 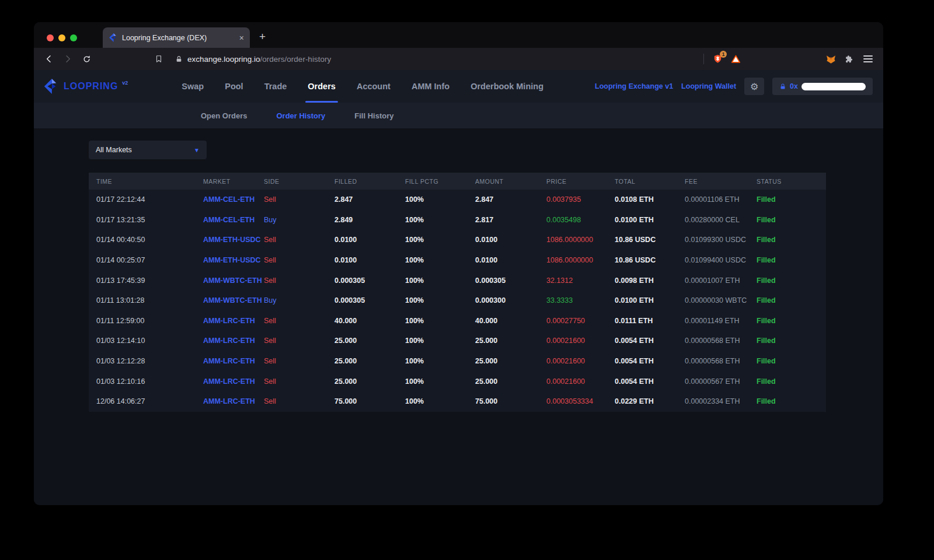 I want to click on table-row: 12/06 14:06:27AMM-LRC-ETHSell75.000100%7…, so click(x=458, y=401).